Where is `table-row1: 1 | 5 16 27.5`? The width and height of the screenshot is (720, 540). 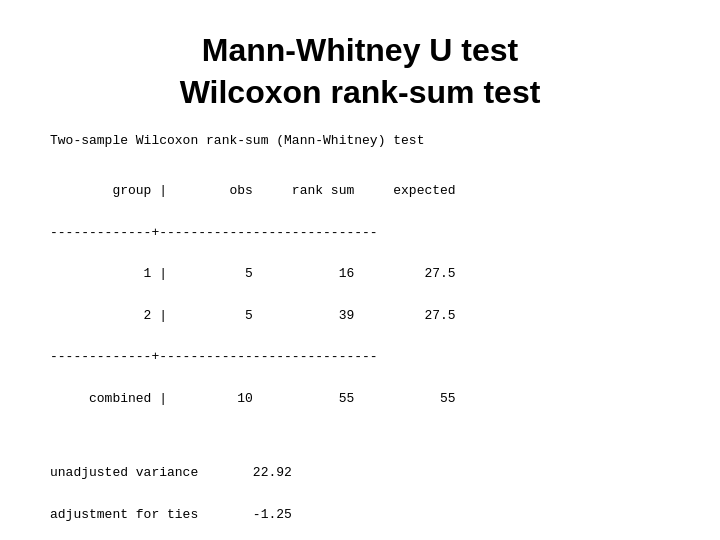 table-row1: 1 | 5 16 27.5 is located at coordinates (253, 274).